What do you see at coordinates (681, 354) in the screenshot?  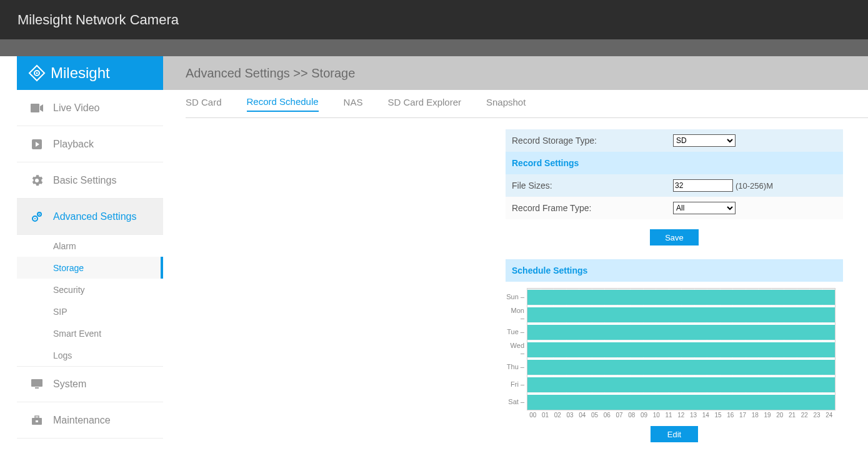 I see `schedule-grid-outer: 0001020304050607080910111213141516171819…` at bounding box center [681, 354].